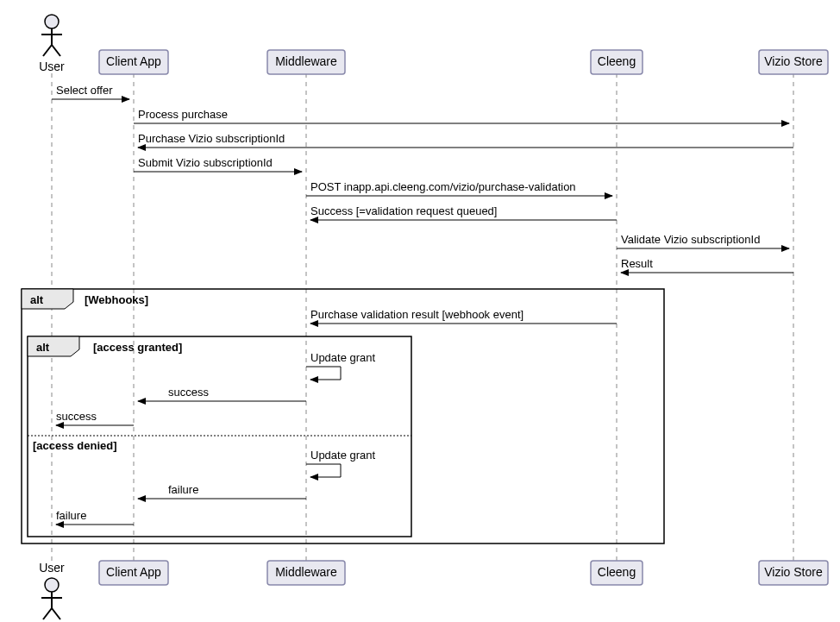 The width and height of the screenshot is (840, 622). What do you see at coordinates (793, 572) in the screenshot?
I see `participant-vizio-store-bottom-label: Vizio Store` at bounding box center [793, 572].